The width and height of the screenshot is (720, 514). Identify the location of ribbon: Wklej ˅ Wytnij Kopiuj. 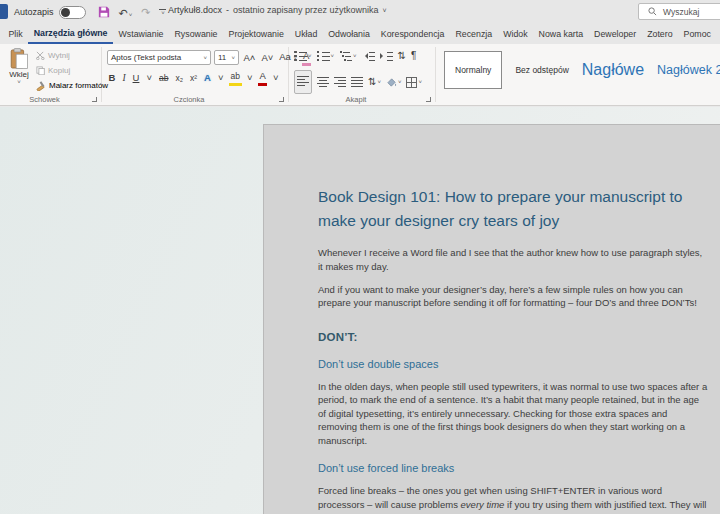
(360, 75).